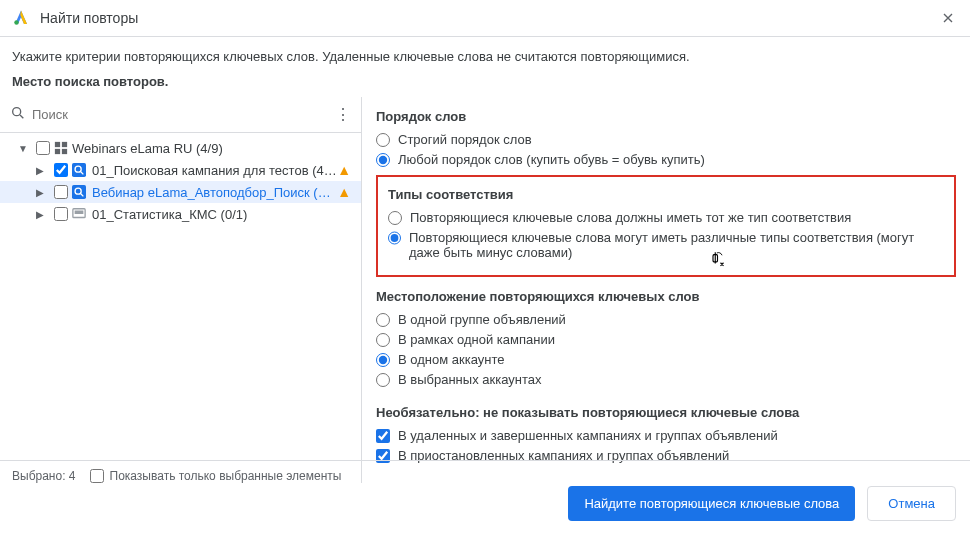  Describe the element at coordinates (180, 192) in the screenshot. I see `tree-item: ▶ Вебинар eLama_Автоподбор_Поиск (0/4) ▲` at that location.